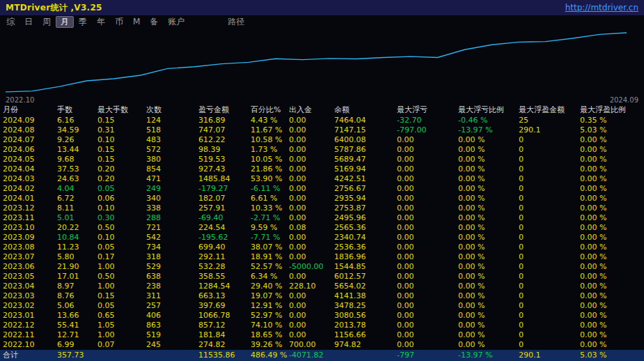 This screenshot has height=361, width=644. I want to click on data-cell: 13.44, so click(77, 150).